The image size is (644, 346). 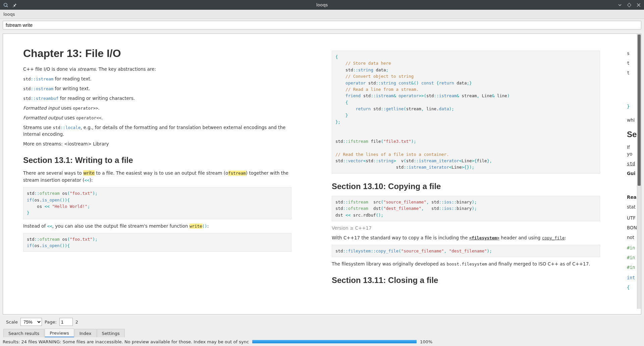 What do you see at coordinates (9, 14) in the screenshot?
I see `menu-app: looqs` at bounding box center [9, 14].